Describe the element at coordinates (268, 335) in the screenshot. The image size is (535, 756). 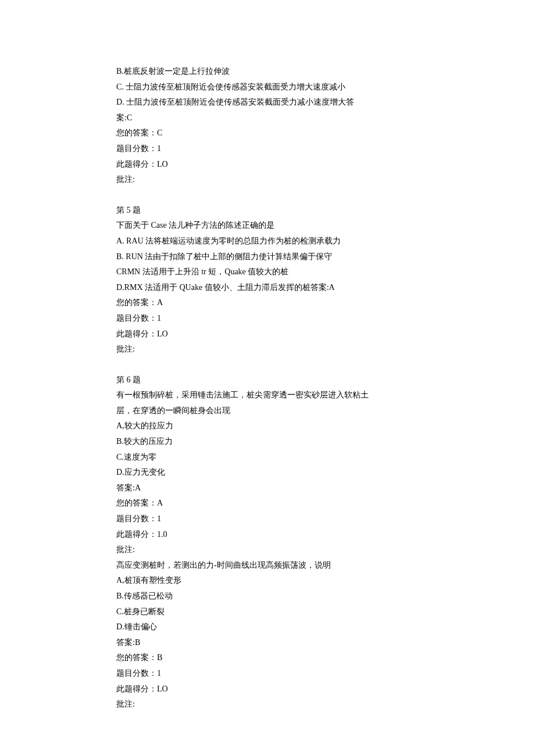
I see `q5-got-score: 此题得分：LO` at that location.